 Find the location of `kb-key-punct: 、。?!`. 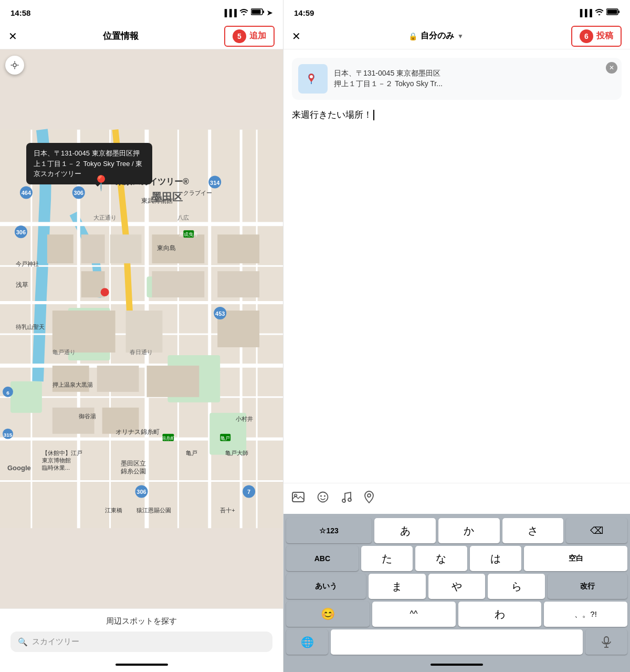

kb-key-punct: 、。?! is located at coordinates (586, 614).